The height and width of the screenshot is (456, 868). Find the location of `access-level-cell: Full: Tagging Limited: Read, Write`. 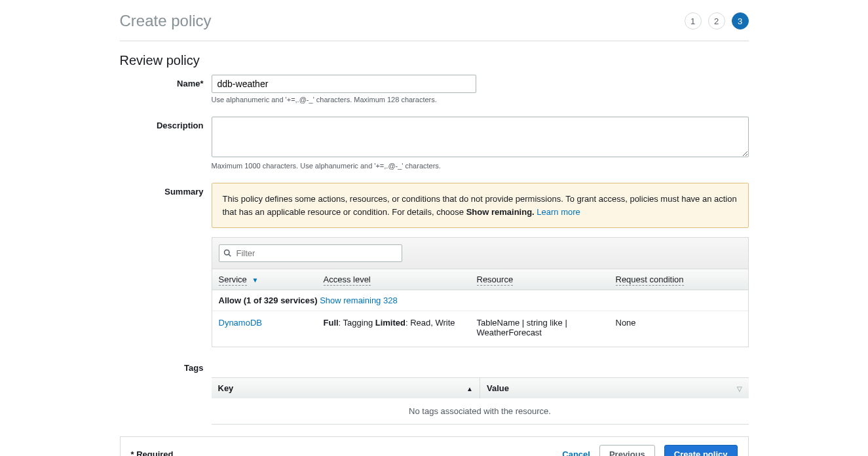

access-level-cell: Full: Tagging Limited: Read, Write is located at coordinates (400, 328).